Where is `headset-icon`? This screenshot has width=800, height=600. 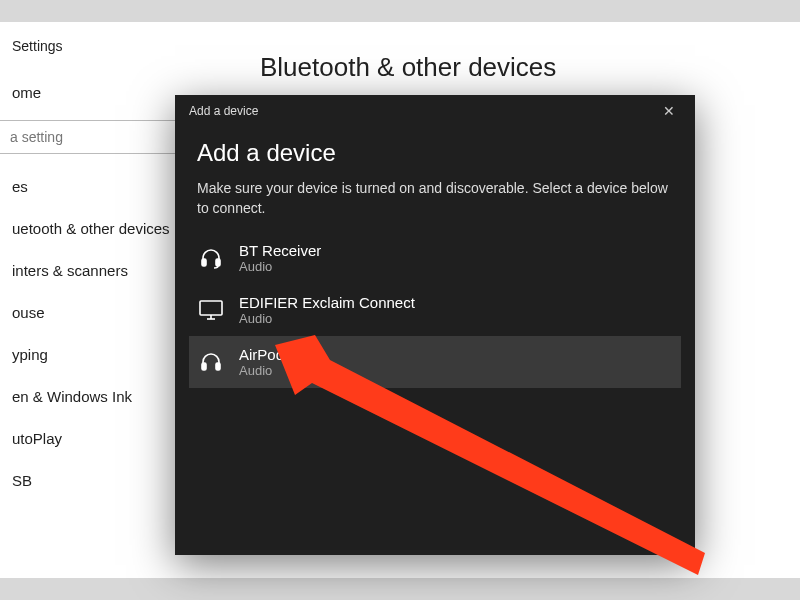
headset-icon is located at coordinates (211, 258).